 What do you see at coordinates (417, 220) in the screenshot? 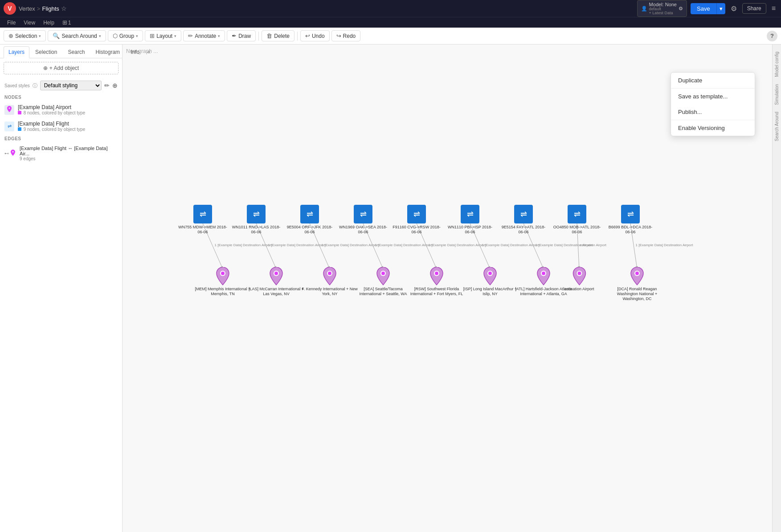
I see `flight-node-f5: ⇌ F91160 CVG->RSW 2018-06-06` at bounding box center [417, 220].